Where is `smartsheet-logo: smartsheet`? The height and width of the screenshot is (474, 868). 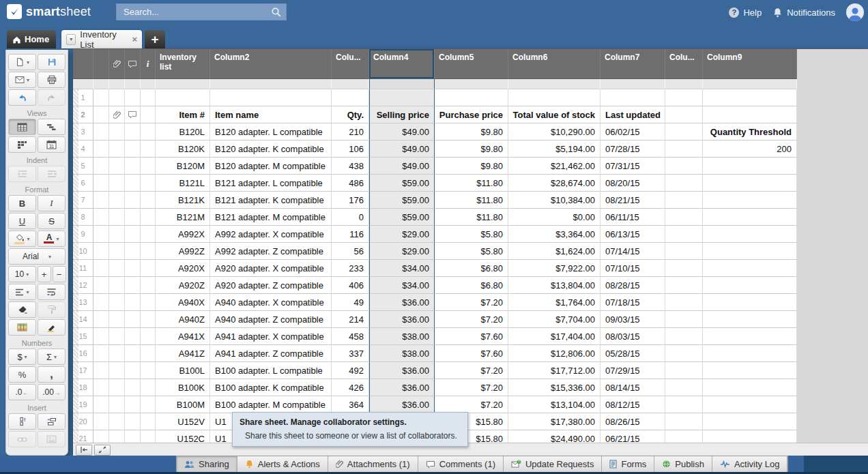 smartsheet-logo: smartsheet is located at coordinates (49, 12).